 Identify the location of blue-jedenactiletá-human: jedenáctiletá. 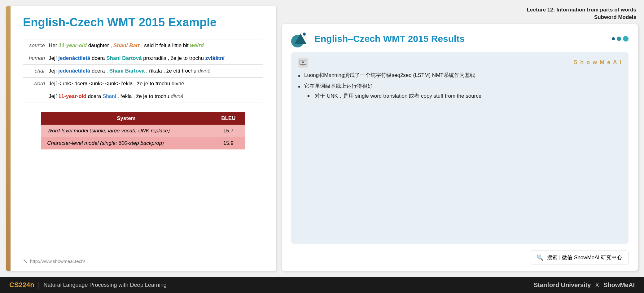
(74, 58).